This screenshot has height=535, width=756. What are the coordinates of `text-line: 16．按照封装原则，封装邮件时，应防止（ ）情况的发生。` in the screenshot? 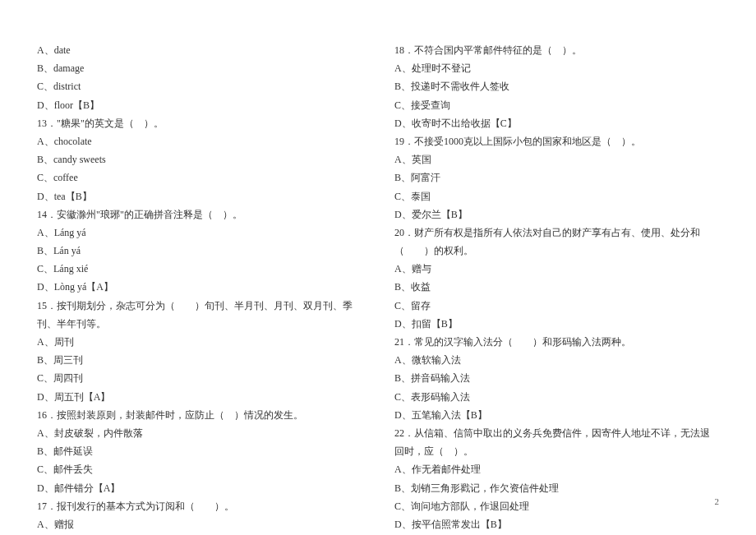 It's located at (199, 415).